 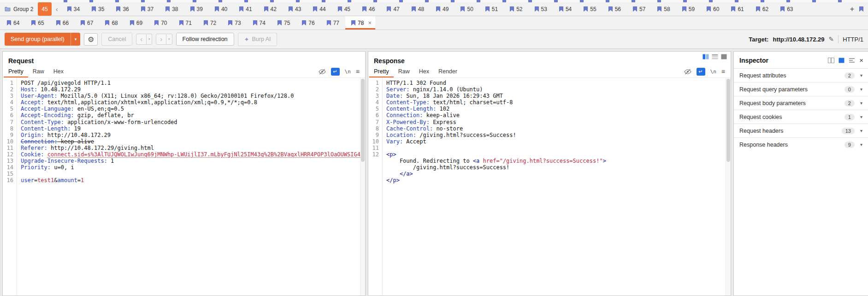 What do you see at coordinates (713, 9) in the screenshot?
I see `repeater-tab-60: 60` at bounding box center [713, 9].